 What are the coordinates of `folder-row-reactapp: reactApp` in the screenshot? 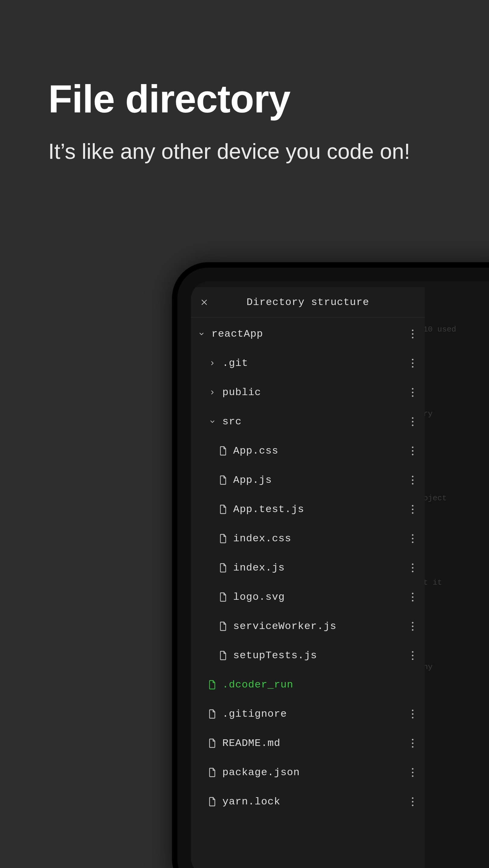 It's located at (308, 334).